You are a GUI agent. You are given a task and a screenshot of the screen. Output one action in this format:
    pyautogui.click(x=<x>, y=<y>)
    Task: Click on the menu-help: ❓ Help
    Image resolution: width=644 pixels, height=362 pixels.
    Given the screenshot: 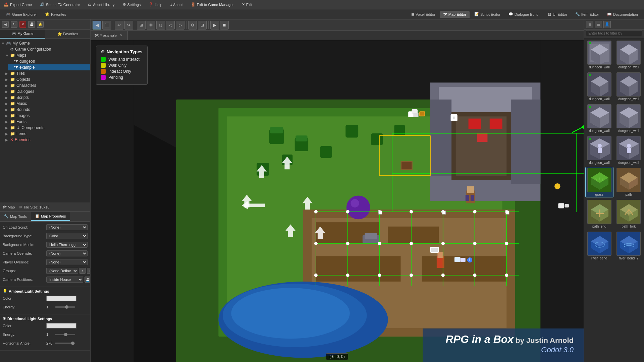 What is the action you would take?
    pyautogui.click(x=156, y=5)
    